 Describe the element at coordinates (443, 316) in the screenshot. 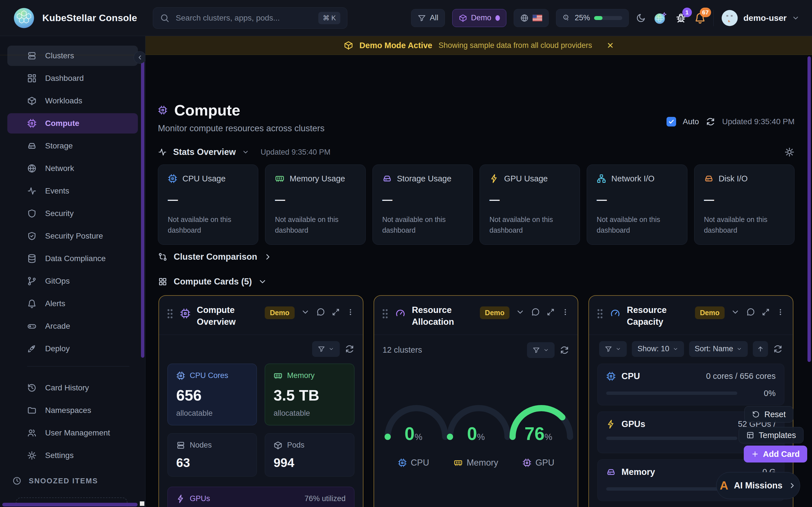

I see `card-title: Resource Allocation` at that location.